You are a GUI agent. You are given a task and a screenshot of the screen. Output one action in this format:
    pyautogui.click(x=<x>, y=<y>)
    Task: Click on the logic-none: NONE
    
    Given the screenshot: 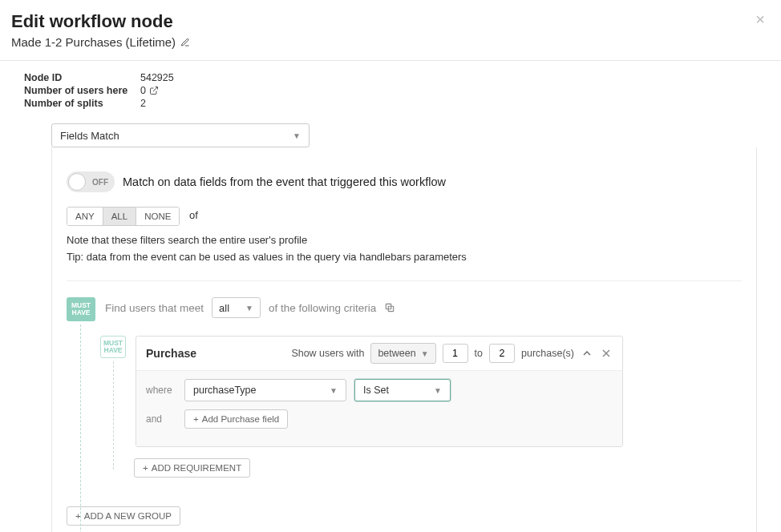 What is the action you would take?
    pyautogui.click(x=157, y=216)
    